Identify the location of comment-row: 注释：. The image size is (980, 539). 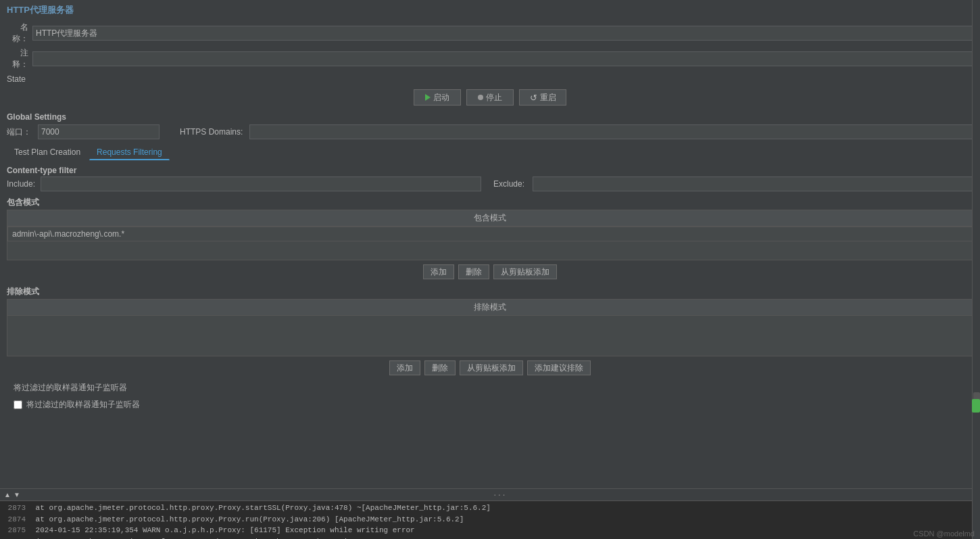
(490, 59).